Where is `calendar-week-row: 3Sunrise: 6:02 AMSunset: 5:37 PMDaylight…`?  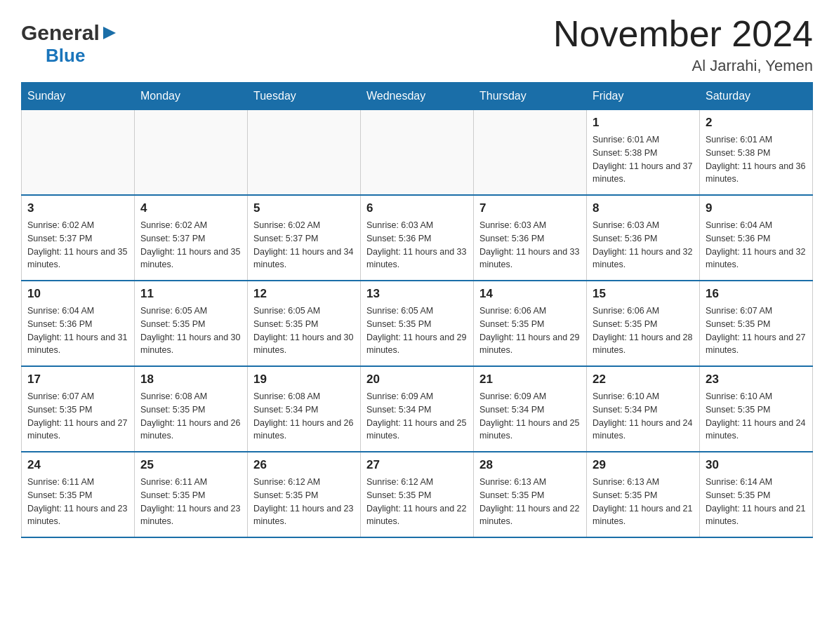 calendar-week-row: 3Sunrise: 6:02 AMSunset: 5:37 PMDaylight… is located at coordinates (417, 238).